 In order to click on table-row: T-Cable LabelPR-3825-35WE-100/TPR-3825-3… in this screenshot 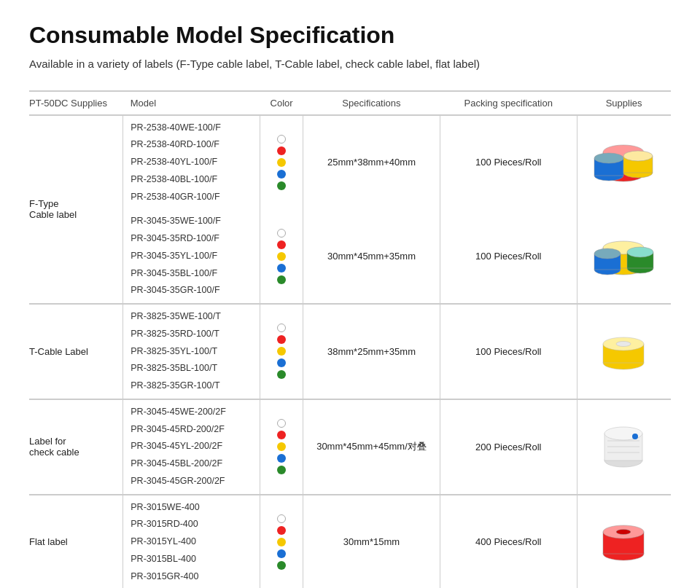, I will do `click(350, 351)`.